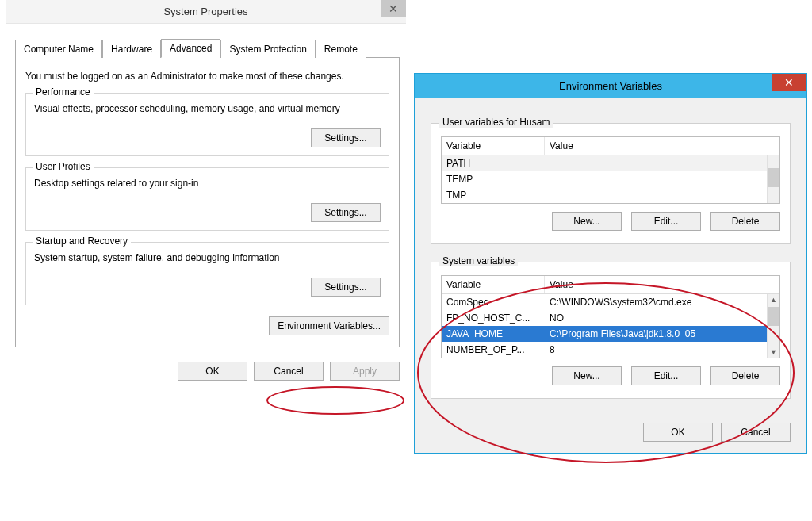 The width and height of the screenshot is (812, 521). Describe the element at coordinates (611, 86) in the screenshot. I see `environment-variables-titlebar: Environment Variables ✕` at that location.